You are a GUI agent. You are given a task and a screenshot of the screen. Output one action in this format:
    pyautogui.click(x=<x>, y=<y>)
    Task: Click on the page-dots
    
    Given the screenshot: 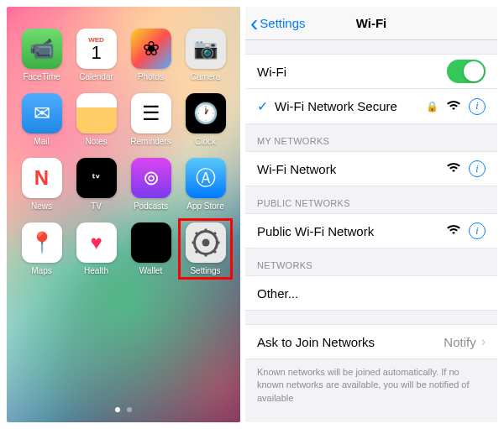 What is the action you would take?
    pyautogui.click(x=123, y=410)
    